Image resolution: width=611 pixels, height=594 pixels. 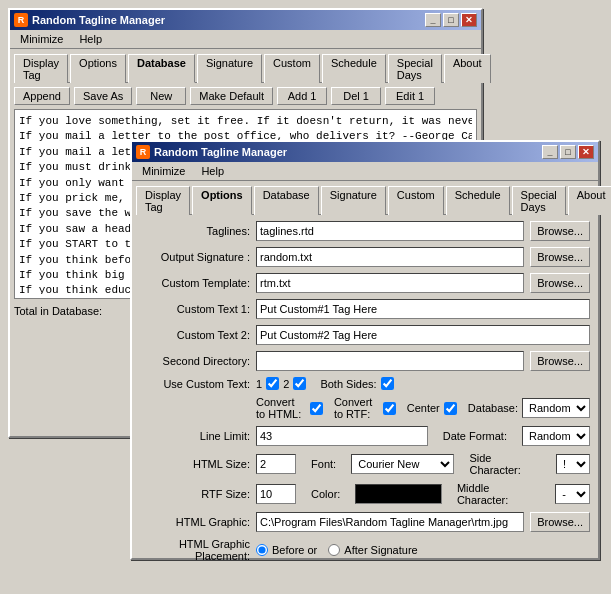 What do you see at coordinates (365, 550) in the screenshot?
I see `html-graphic-placement-row: HTML Graphic Placement: Before or After …` at bounding box center [365, 550].